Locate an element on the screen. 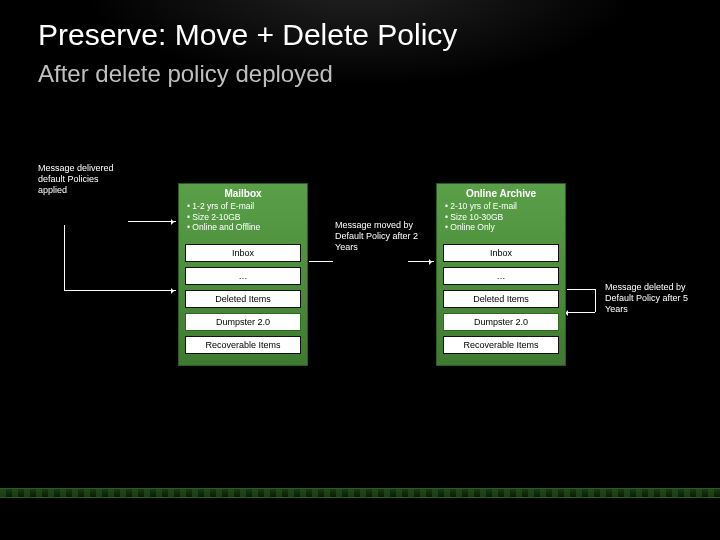 The image size is (720, 540). archive-bullets: • 2-10 yrs of E-mail• Size 10-30GB• Onli… is located at coordinates (501, 220).